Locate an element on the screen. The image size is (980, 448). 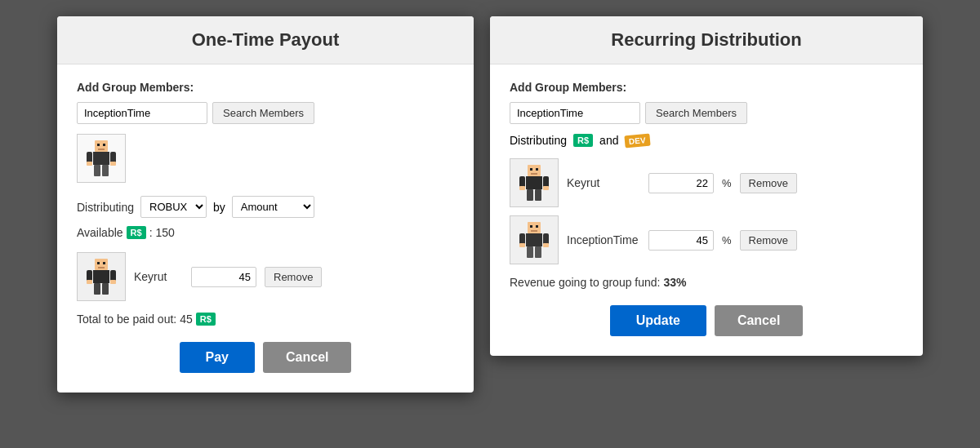
right-and-label: and is located at coordinates (609, 140).